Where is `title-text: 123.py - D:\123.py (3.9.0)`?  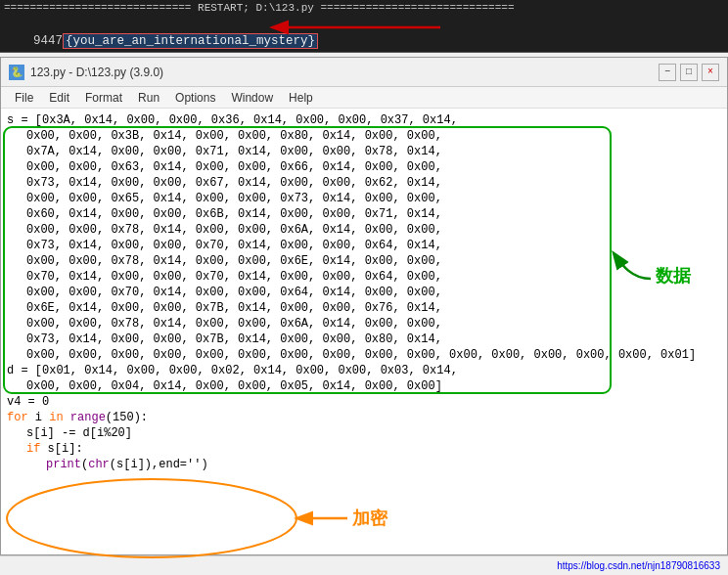
title-text: 123.py - D:\123.py (3.9.0) is located at coordinates (97, 72).